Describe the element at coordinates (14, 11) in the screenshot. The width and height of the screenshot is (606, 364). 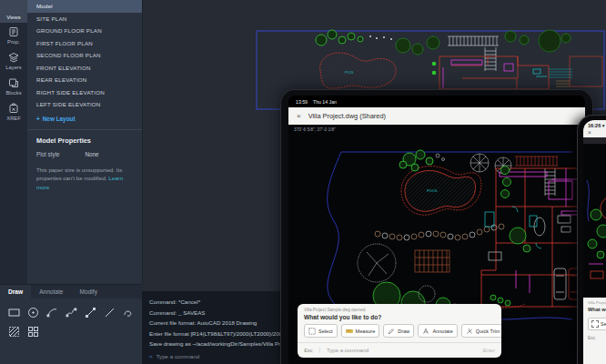
I see `rail-item-views: Views` at that location.